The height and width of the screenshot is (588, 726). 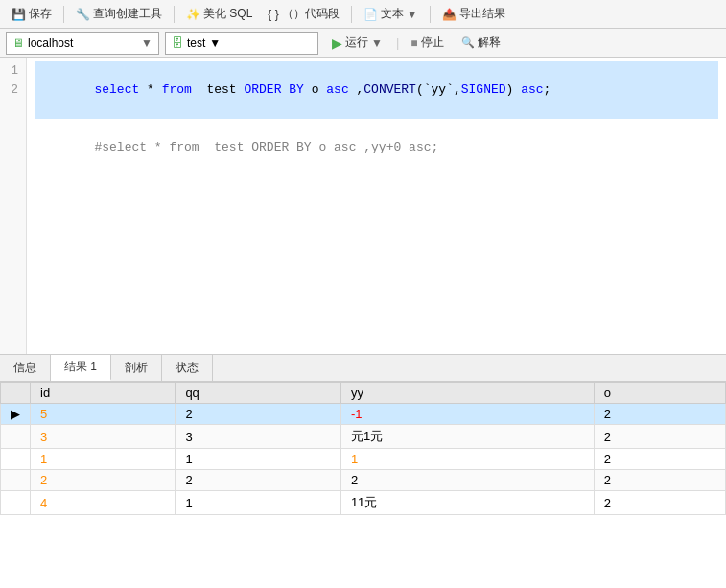 What do you see at coordinates (363, 414) in the screenshot?
I see `table-row: ▶52-12` at bounding box center [363, 414].